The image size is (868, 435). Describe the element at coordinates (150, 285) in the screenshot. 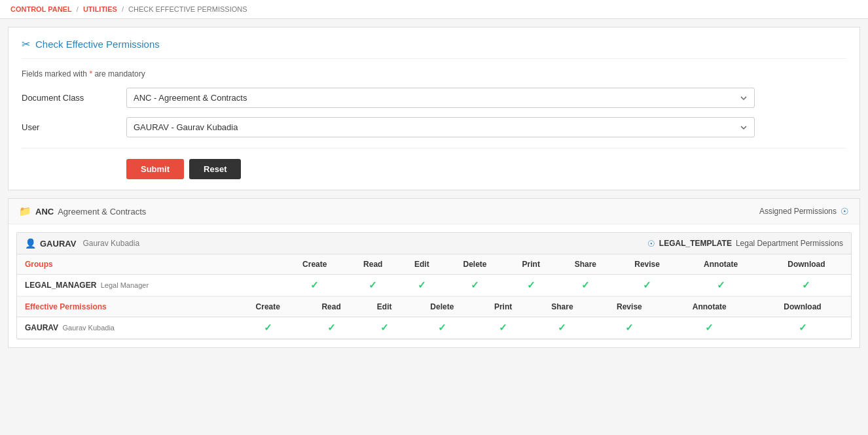

I see `group-name-cell: LEGAL_MANAGER Legal Manager` at that location.